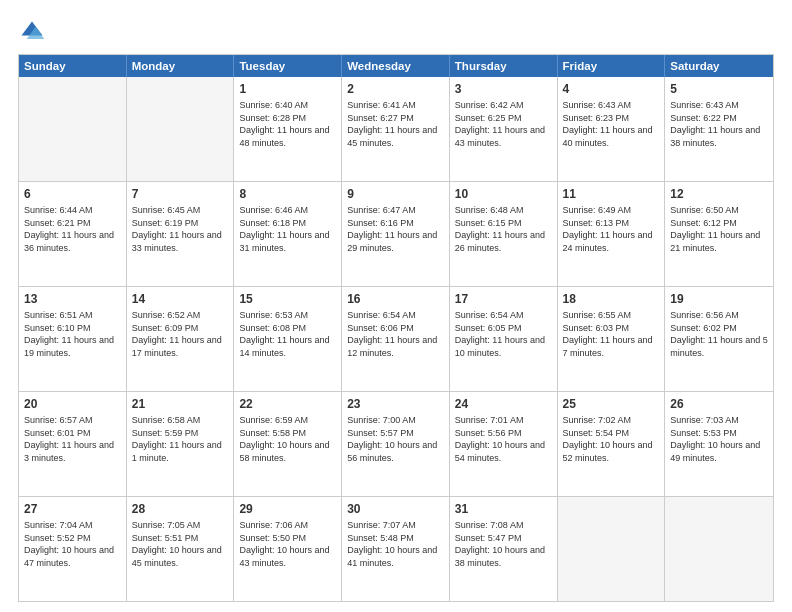 The height and width of the screenshot is (612, 792). Describe the element at coordinates (181, 549) in the screenshot. I see `day-cell-28: 28Sunrise: 7:05 AMSunset: 5:51 PMDayligh…` at that location.